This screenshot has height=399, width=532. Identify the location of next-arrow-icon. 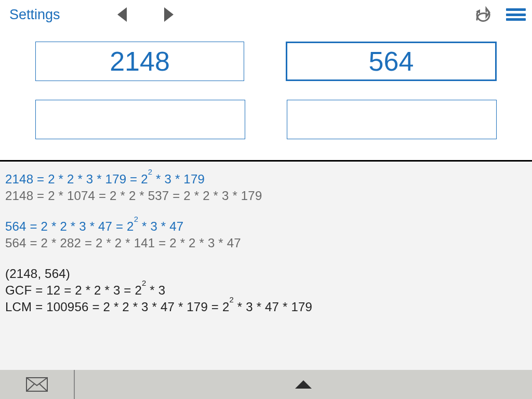
(169, 15).